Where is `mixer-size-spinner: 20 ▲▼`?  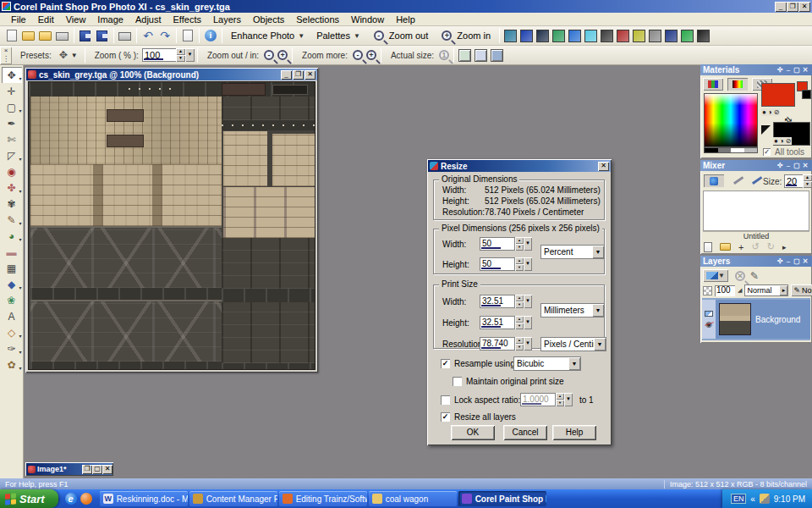
mixer-size-spinner: 20 ▲▼ is located at coordinates (798, 181).